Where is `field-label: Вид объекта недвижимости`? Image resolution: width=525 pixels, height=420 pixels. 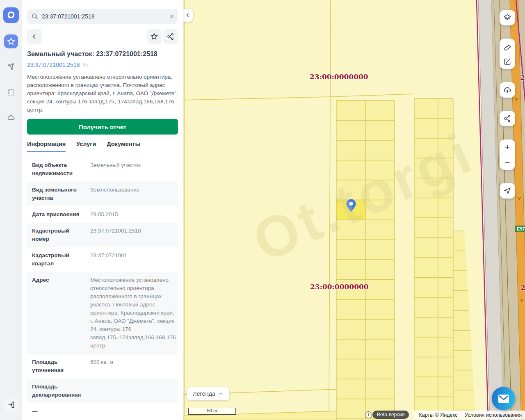
field-label: Вид объекта недвижимости is located at coordinates (59, 169).